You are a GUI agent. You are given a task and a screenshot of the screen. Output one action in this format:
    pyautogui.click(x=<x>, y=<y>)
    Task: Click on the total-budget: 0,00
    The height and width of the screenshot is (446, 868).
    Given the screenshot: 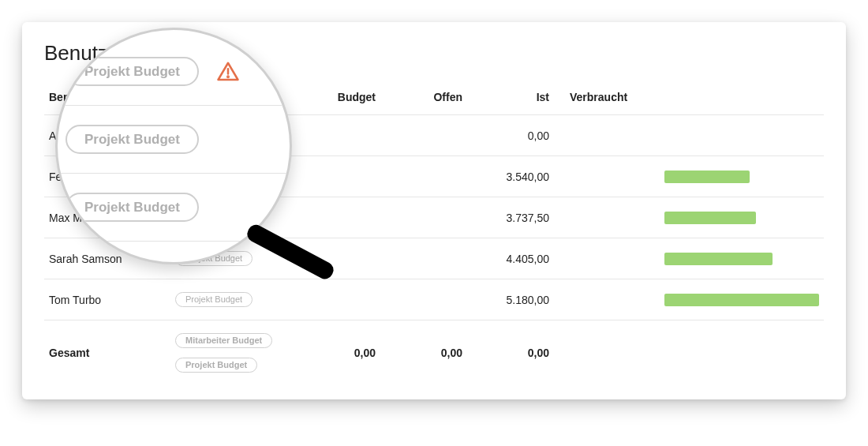 What is the action you would take?
    pyautogui.click(x=348, y=354)
    